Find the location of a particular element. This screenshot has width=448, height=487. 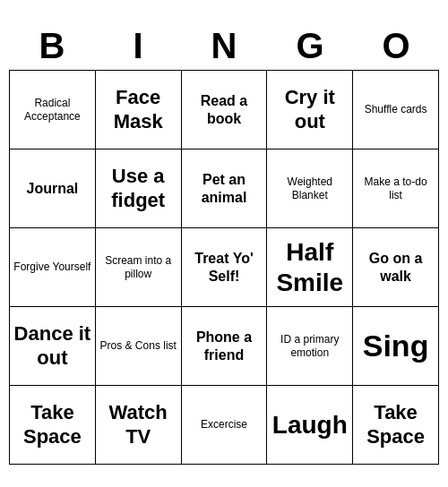

bingo-cell-18: ID a primary emotion is located at coordinates (310, 346).